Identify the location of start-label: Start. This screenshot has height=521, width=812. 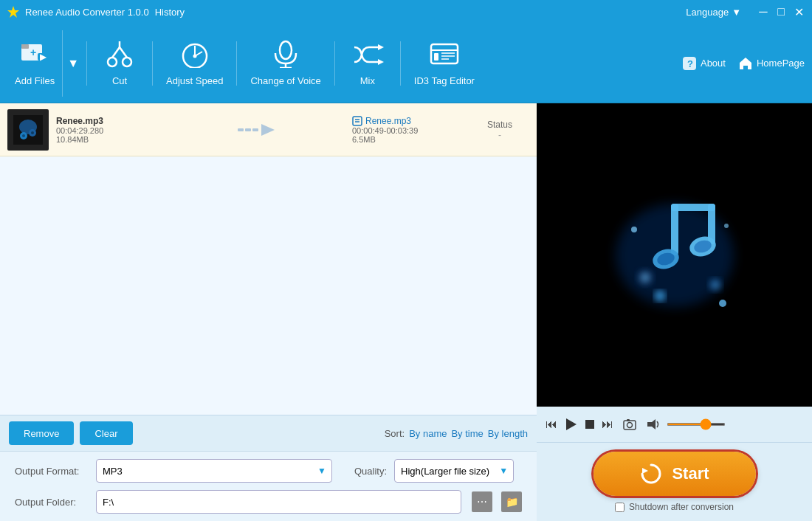
(690, 474).